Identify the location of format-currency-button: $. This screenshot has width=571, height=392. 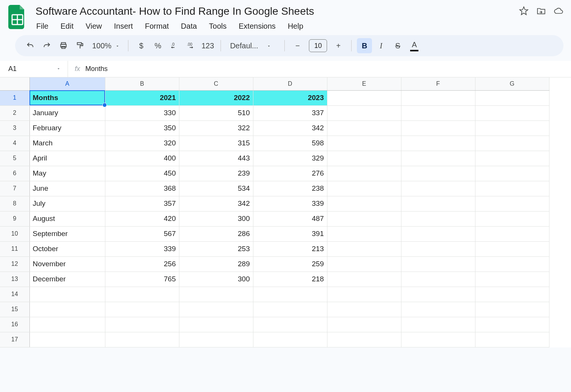
(141, 46).